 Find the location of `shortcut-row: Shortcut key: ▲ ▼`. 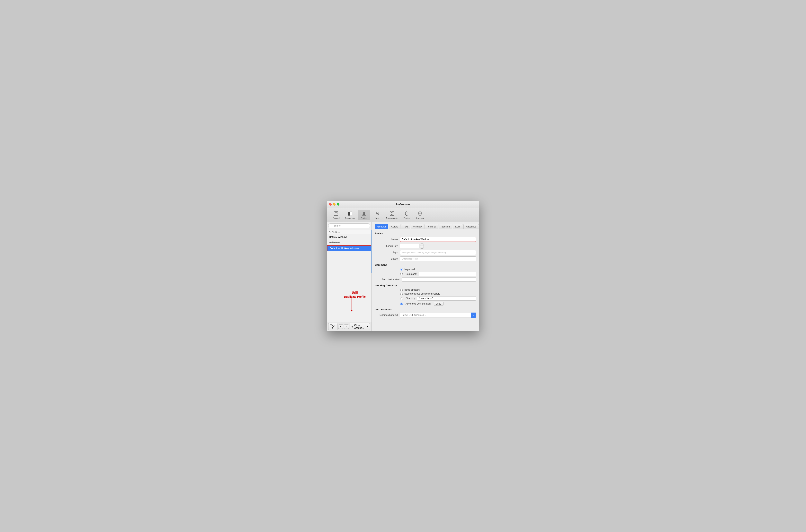

shortcut-row: Shortcut key: ▲ ▼ is located at coordinates (426, 246).